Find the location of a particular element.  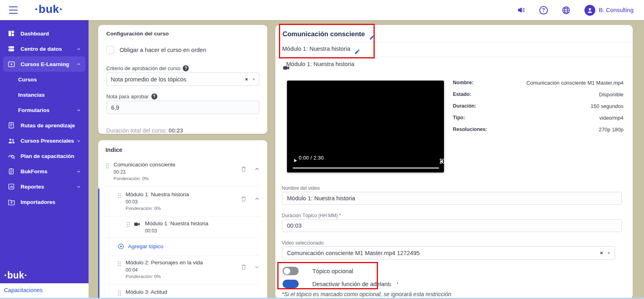

video-camera-icon is located at coordinates (137, 224).